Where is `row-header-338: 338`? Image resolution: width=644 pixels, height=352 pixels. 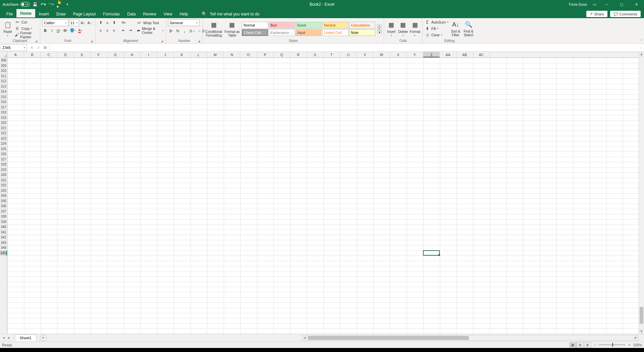
row-header-338: 338 is located at coordinates (3, 217).